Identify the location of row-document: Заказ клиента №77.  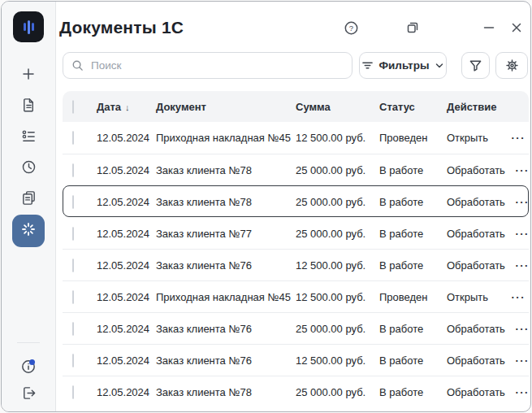
(226, 234).